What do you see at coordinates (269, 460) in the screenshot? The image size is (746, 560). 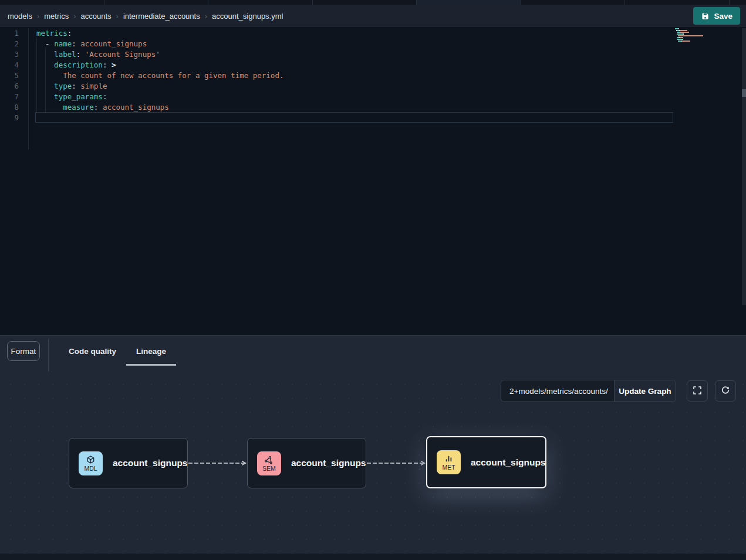 I see `semantic-model-icon` at bounding box center [269, 460].